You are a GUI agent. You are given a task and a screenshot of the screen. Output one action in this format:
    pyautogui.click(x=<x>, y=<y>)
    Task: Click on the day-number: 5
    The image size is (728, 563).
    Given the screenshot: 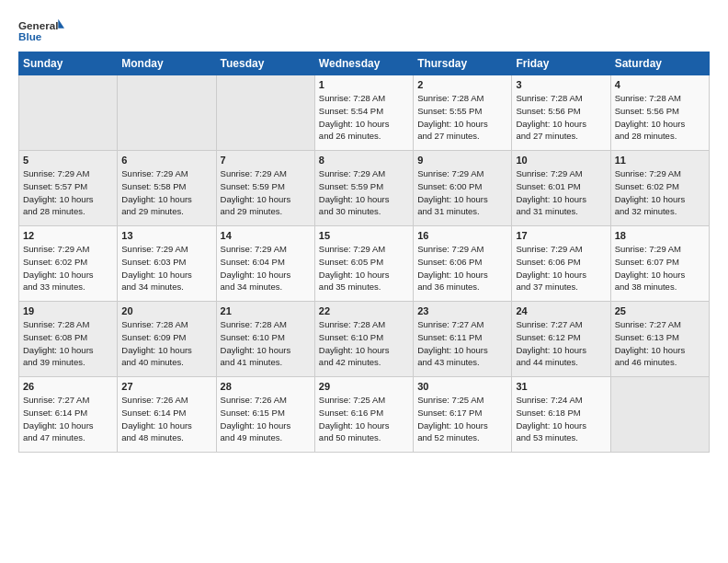 What is the action you would take?
    pyautogui.click(x=68, y=160)
    